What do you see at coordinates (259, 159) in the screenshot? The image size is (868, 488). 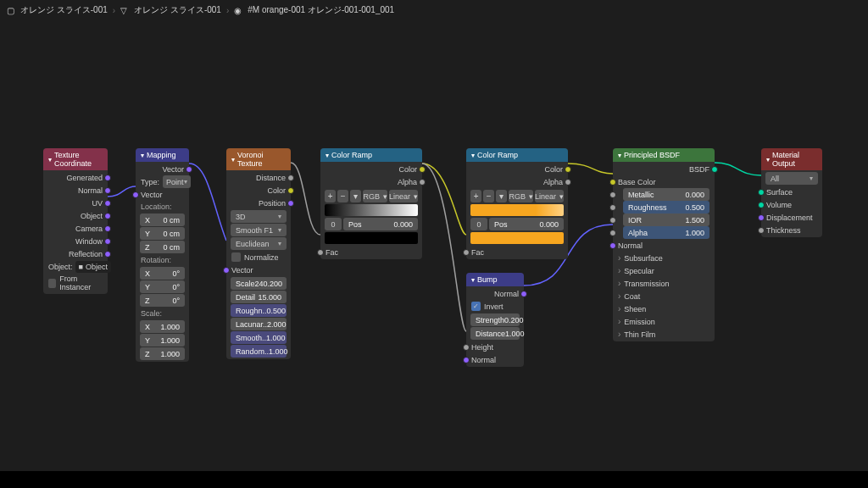 I see `node-header: ▾Voronoi Texture` at bounding box center [259, 159].